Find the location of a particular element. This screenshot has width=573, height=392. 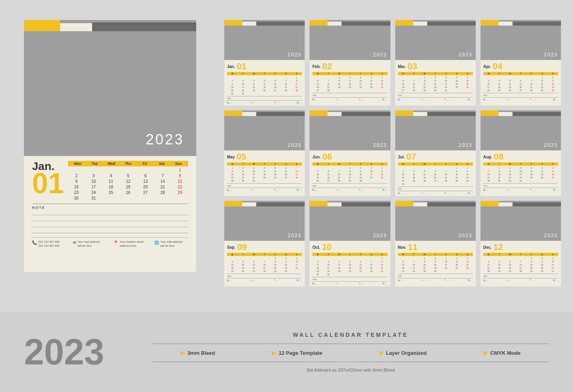

contact-location: 📍 Your location streetaddress here is located at coordinates (131, 244).